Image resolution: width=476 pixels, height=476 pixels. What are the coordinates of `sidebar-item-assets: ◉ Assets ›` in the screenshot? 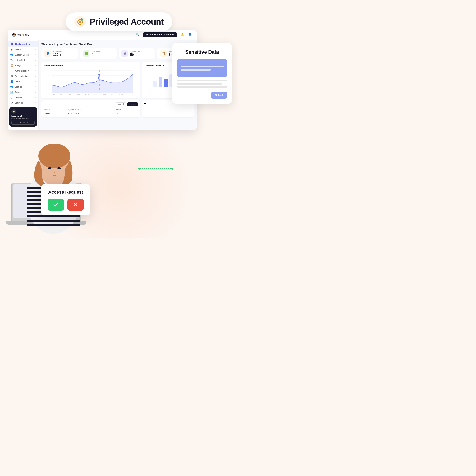 It's located at (23, 50).